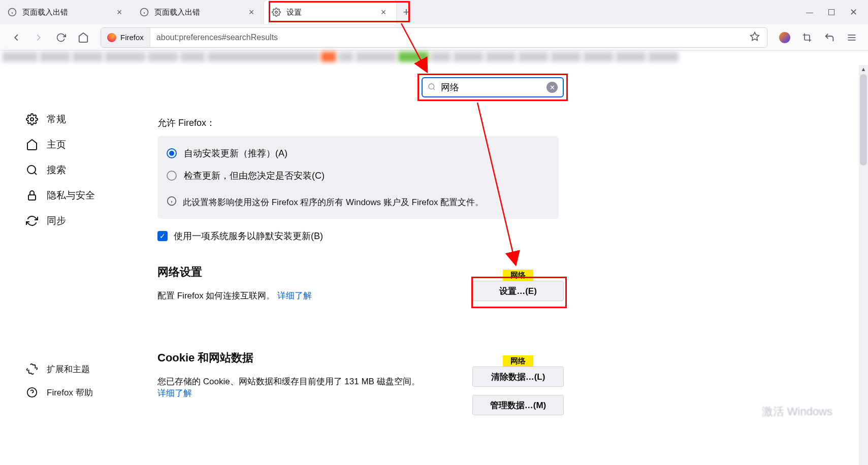 Image resolution: width=868 pixels, height=465 pixels. What do you see at coordinates (518, 291) in the screenshot?
I see `network-settings-button: 设置…(E)` at bounding box center [518, 291].